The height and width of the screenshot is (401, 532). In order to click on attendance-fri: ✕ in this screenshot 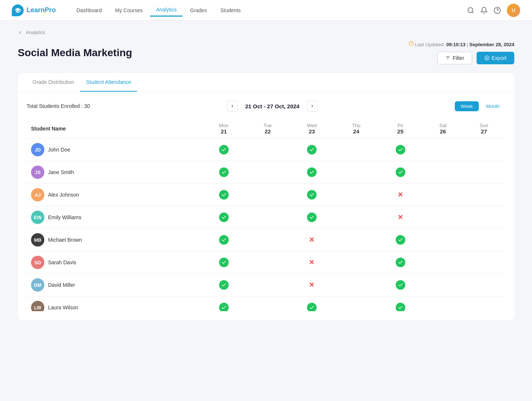, I will do `click(400, 217)`.